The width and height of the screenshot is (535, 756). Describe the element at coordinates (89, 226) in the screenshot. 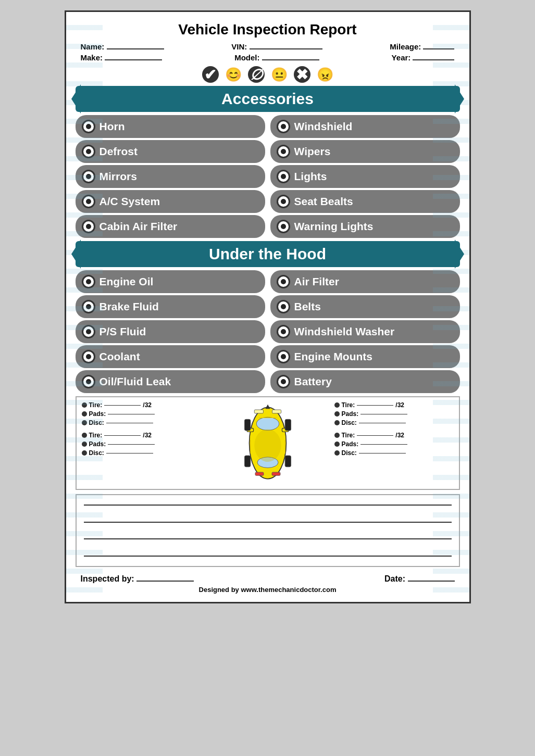

I see `cabin-air-filter-status-circle` at that location.